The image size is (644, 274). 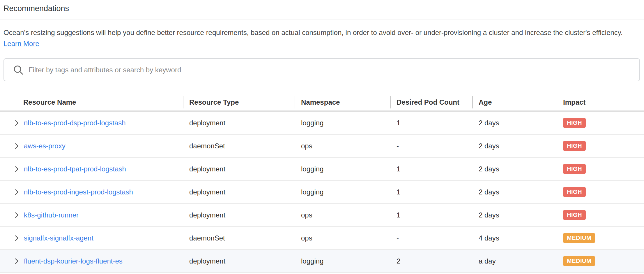 What do you see at coordinates (322, 215) in the screenshot?
I see `table-row: k8s-github-runner deployment ops 1 2 day…` at bounding box center [322, 215].